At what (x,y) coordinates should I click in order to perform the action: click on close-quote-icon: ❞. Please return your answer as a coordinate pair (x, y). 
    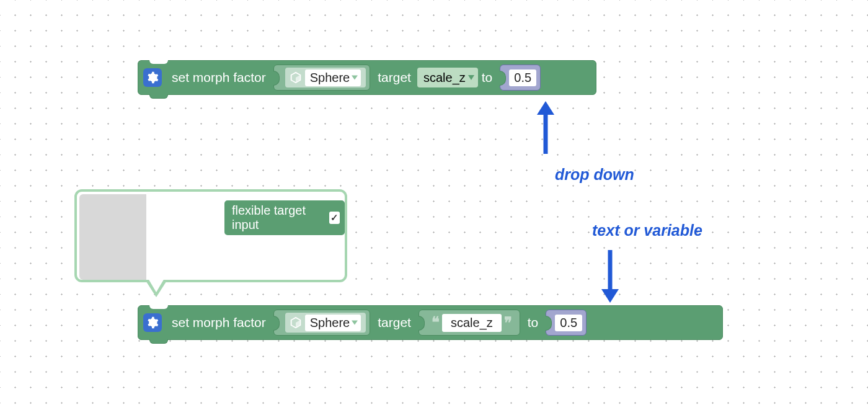
    Looking at the image, I should click on (508, 323).